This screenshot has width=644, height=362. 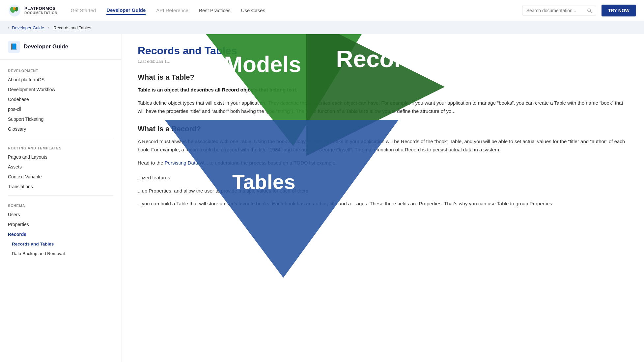 I want to click on sidebar-section-schema: SCHEMA, so click(x=61, y=205).